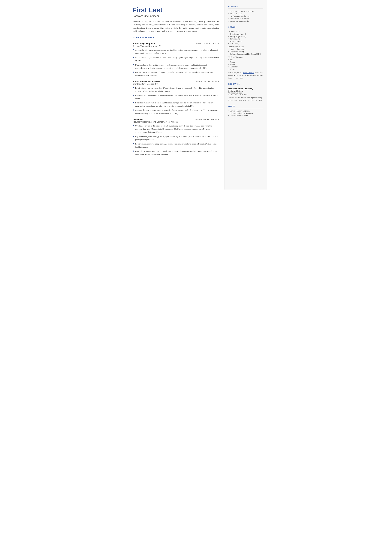  I want to click on skill-item: Regression Testing, so click(246, 52).